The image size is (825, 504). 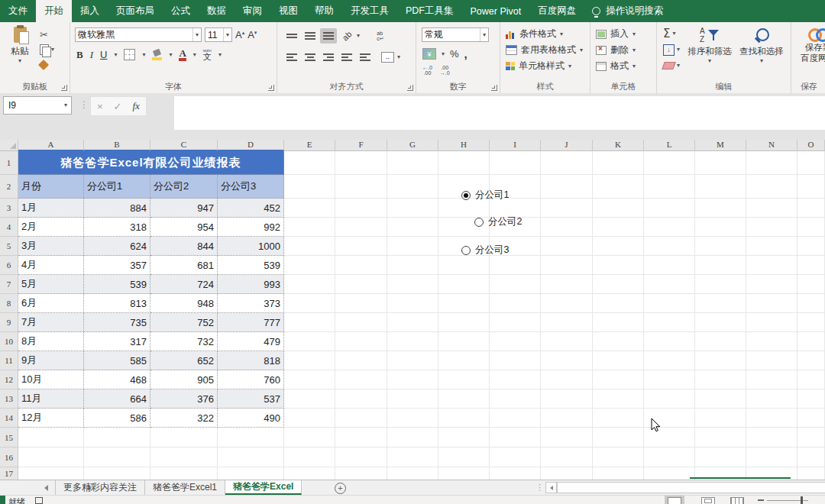 What do you see at coordinates (811, 457) in the screenshot?
I see `cell-O16` at bounding box center [811, 457].